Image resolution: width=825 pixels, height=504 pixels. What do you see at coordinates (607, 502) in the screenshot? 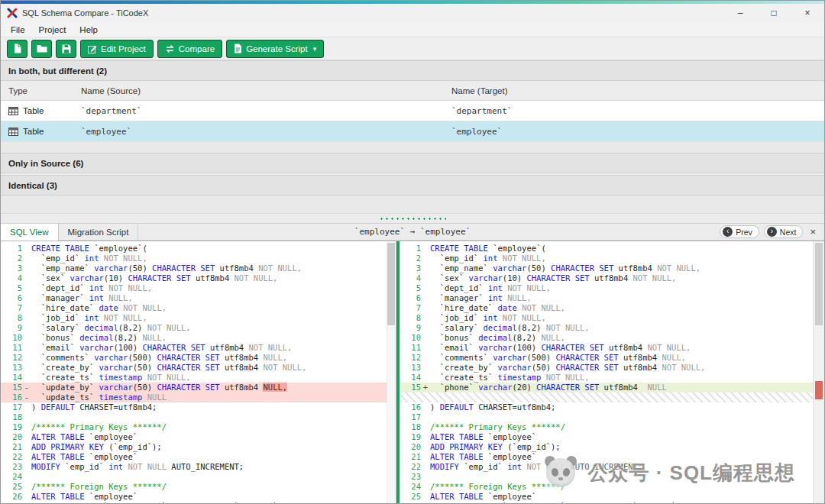
I see `code-line: 26ADD CONSTRAINT `fk_emp_dept` FOREIGN K…` at bounding box center [607, 502].